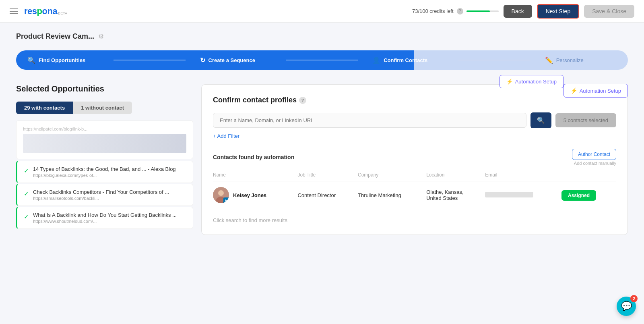 The image size is (644, 324). I want to click on col-email: Email, so click(523, 175).